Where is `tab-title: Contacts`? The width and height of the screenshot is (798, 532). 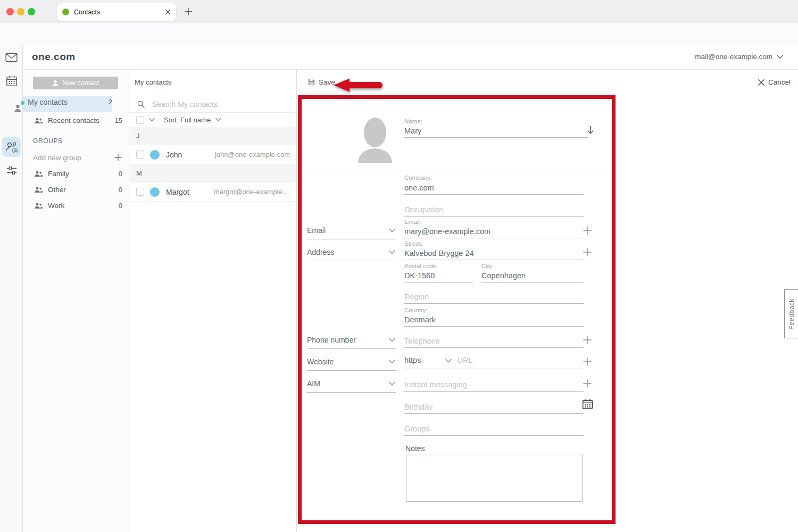 tab-title: Contacts is located at coordinates (117, 12).